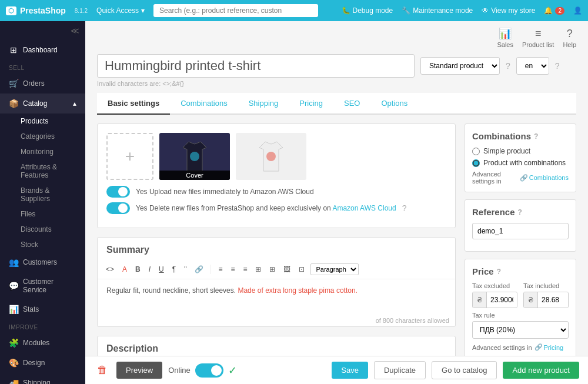 This screenshot has width=588, height=384. I want to click on combinations-link: 🔗 Combinations, so click(544, 178).